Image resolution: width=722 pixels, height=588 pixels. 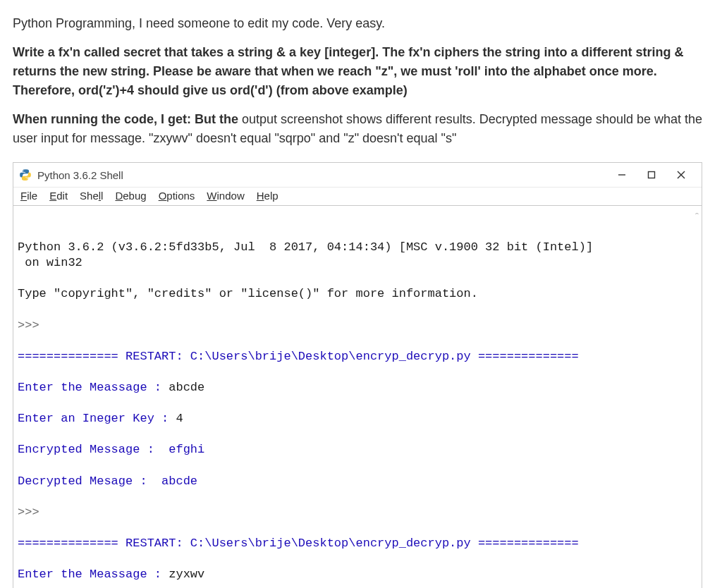 I want to click on python-app-icon, so click(x=25, y=175).